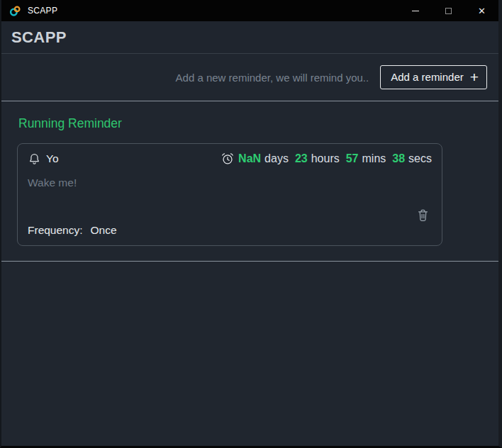  Describe the element at coordinates (250, 78) in the screenshot. I see `add-reminder-toolbar: Add a new reminder, we will remind you..…` at that location.